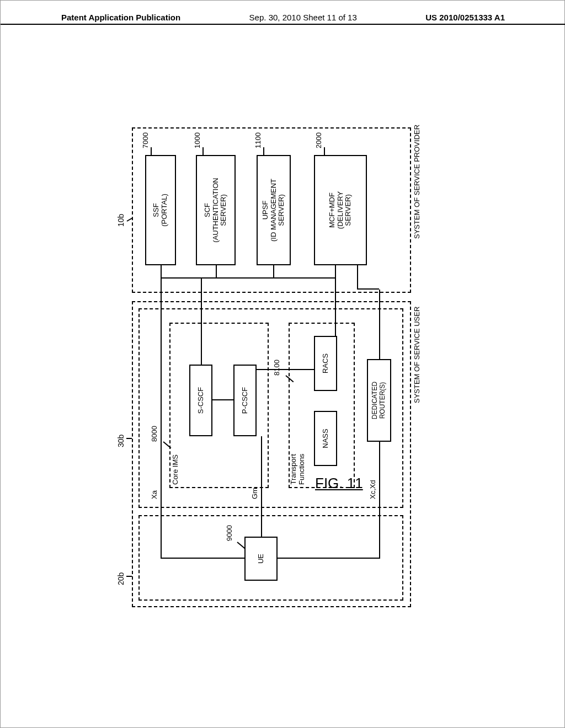 The width and height of the screenshot is (565, 728). What do you see at coordinates (154, 495) in the screenshot?
I see `iface-xa: Xa` at bounding box center [154, 495].